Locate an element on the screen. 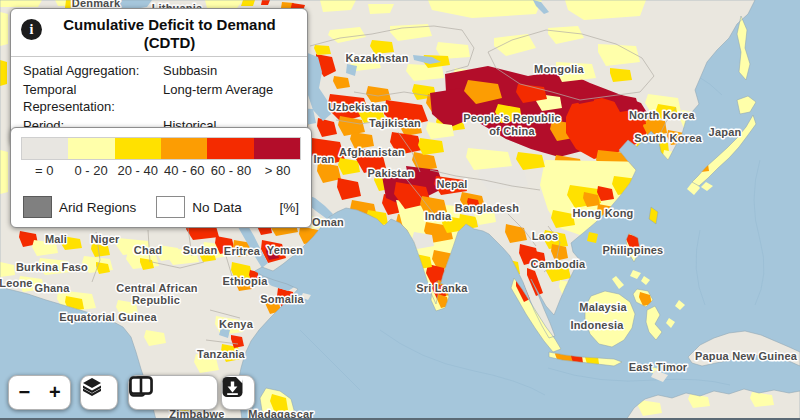 This screenshot has width=800, height=420. map-label-mali: Mali is located at coordinates (56, 239).